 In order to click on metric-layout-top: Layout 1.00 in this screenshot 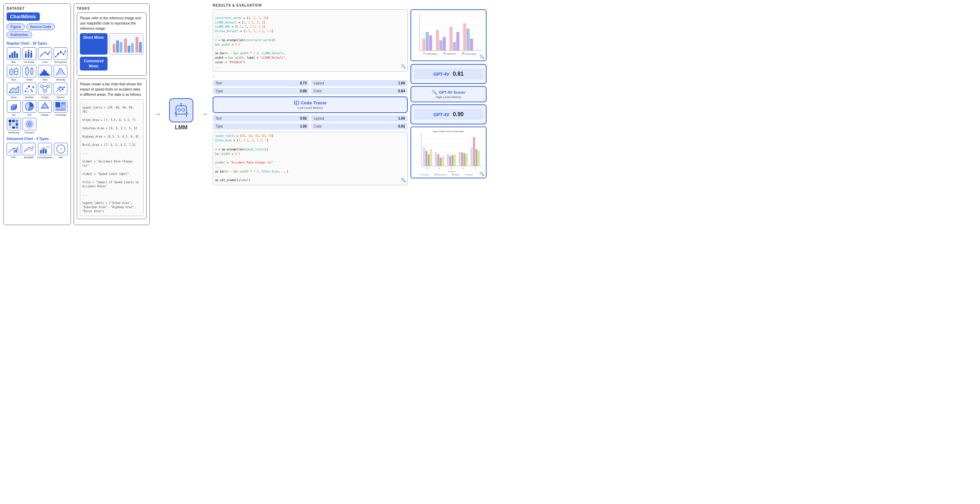, I will do `click(359, 83)`.